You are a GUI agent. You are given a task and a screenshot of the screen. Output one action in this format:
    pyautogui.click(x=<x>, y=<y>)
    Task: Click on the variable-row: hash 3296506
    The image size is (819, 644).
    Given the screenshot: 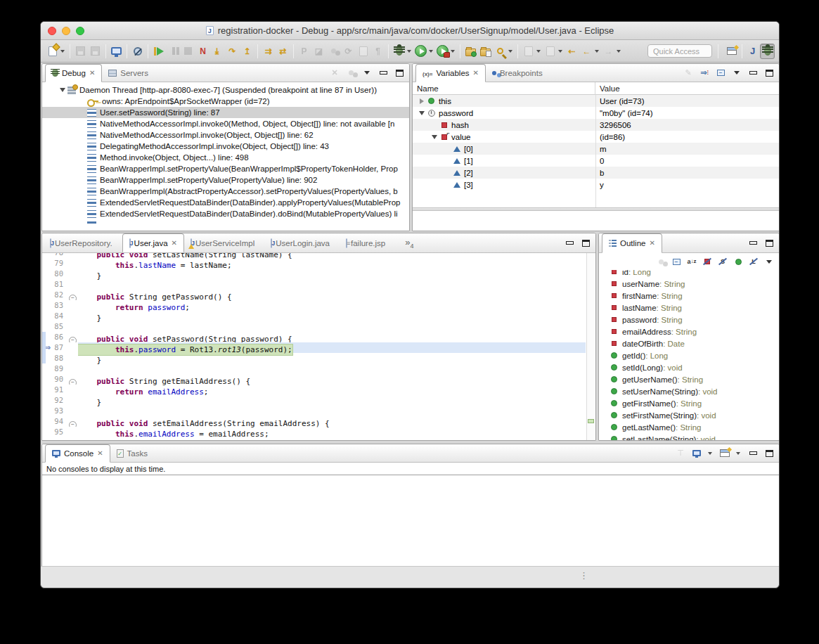 What is the action you would take?
    pyautogui.click(x=596, y=125)
    